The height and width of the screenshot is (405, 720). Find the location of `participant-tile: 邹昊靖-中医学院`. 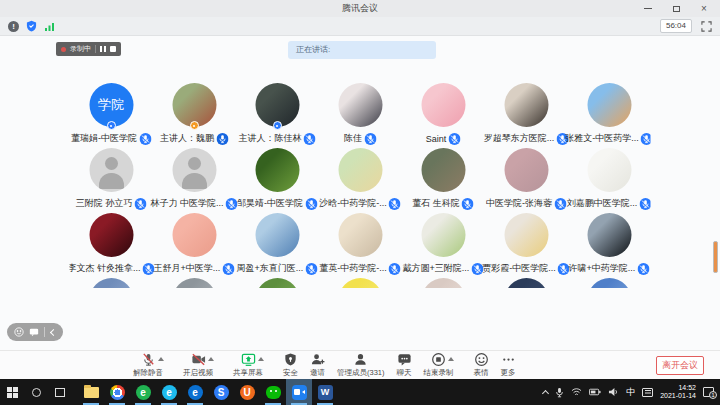

participant-tile: 邹昊靖-中医学院 is located at coordinates (278, 179).